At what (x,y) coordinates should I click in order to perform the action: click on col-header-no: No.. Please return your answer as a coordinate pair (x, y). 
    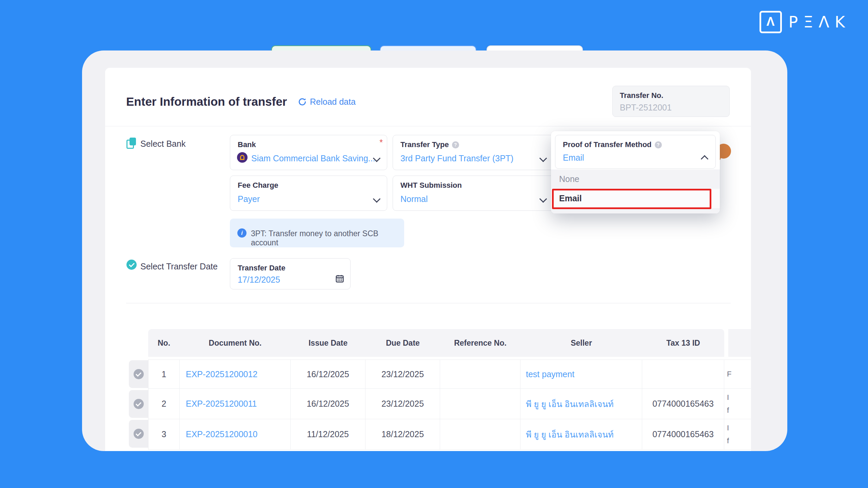
    Looking at the image, I should click on (164, 343).